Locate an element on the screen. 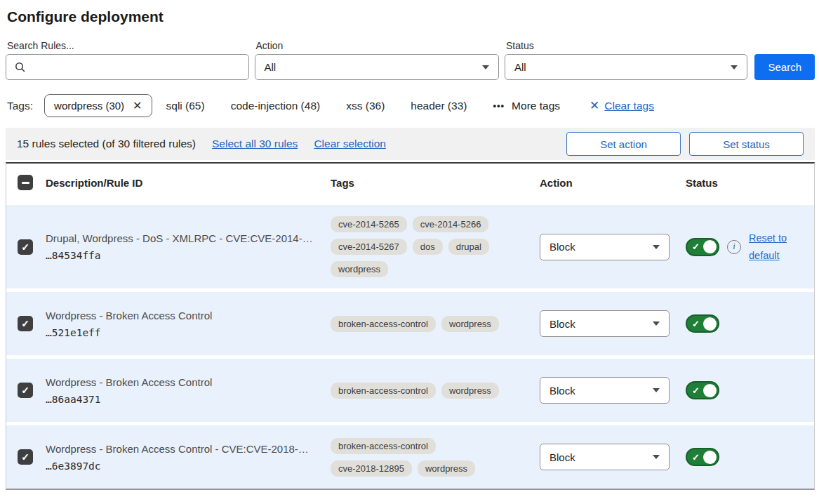  table-row: ✓ Wordpress - Broken Access Control …521… is located at coordinates (410, 324).